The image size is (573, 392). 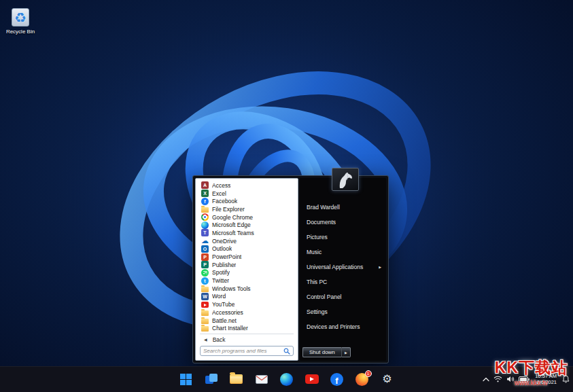 I want to click on program-item-label: Excel, so click(x=219, y=194).